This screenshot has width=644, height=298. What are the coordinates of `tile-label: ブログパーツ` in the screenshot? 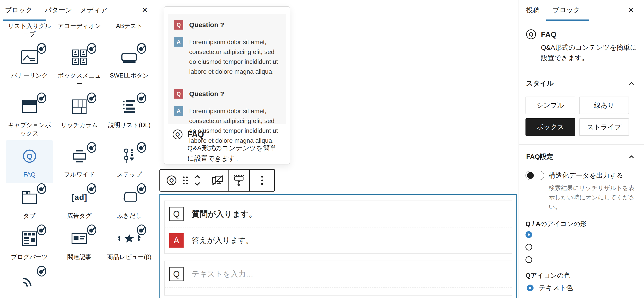 It's located at (30, 257).